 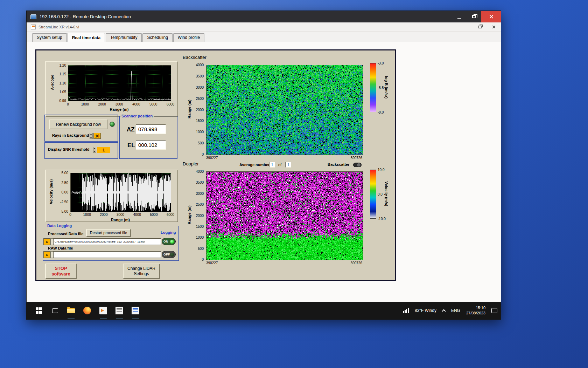 I want to click on clock-date: 27/08/2023, so click(x=476, y=313).